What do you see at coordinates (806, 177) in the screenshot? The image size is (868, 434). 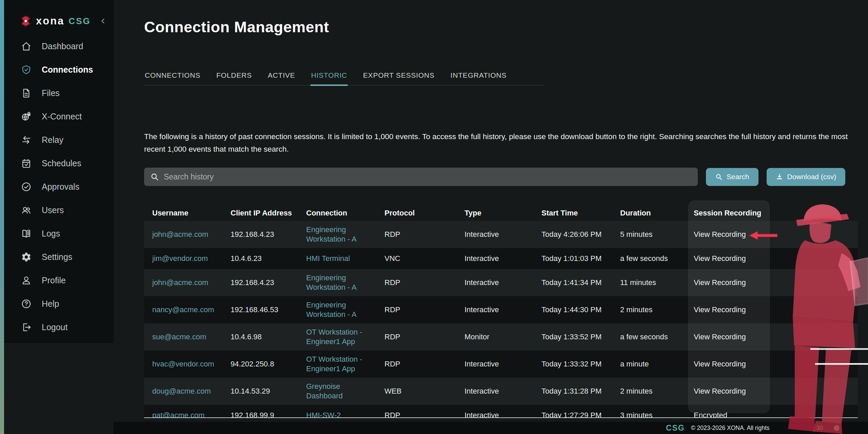 I see `download-csv-button: Download (csv)` at bounding box center [806, 177].